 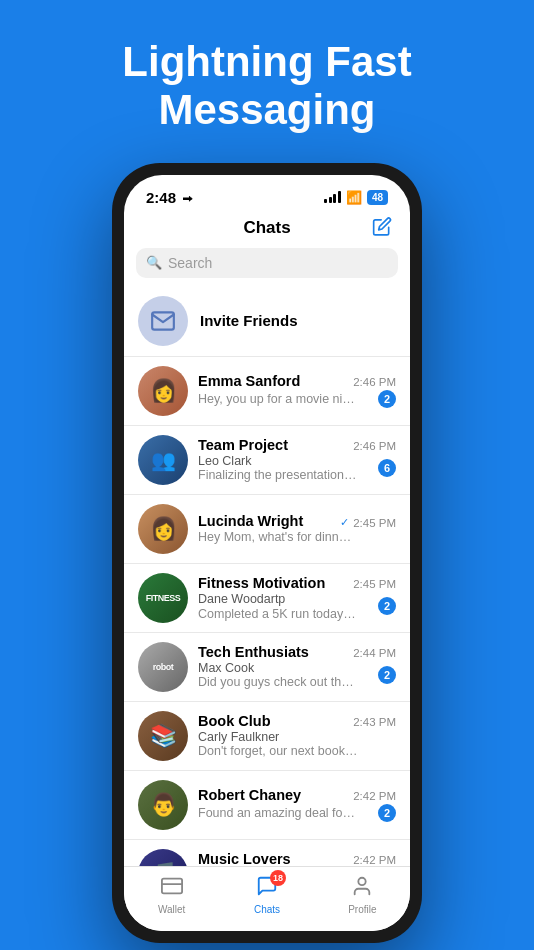 What do you see at coordinates (374, 722) in the screenshot?
I see `chat-time: 2:43 PM` at bounding box center [374, 722].